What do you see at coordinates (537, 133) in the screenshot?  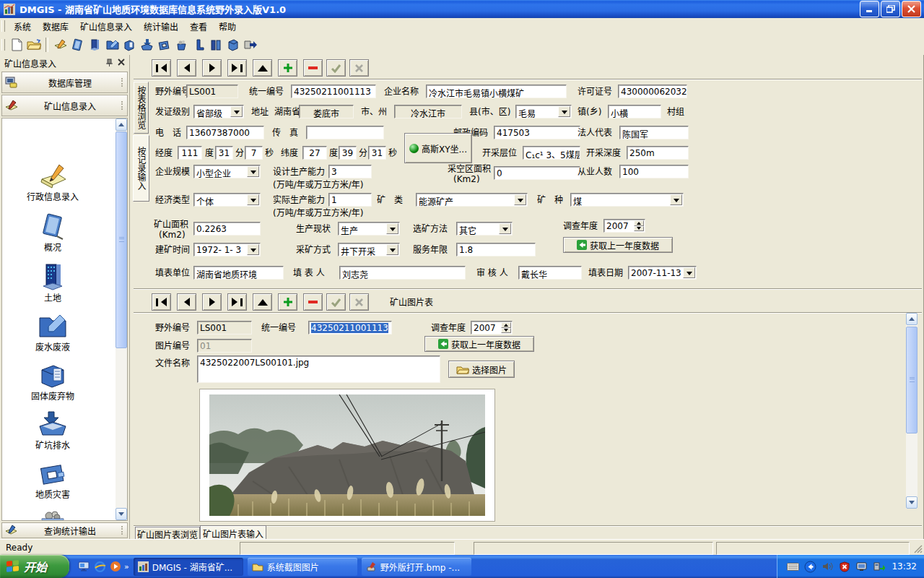 I see `postal-input: 417503` at bounding box center [537, 133].